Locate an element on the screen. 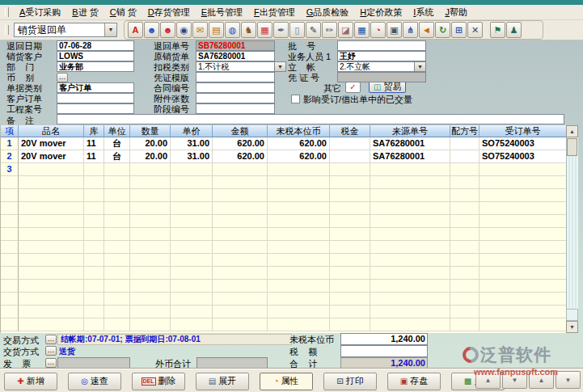 The image size is (583, 392). doc-type-select: 销货退回单 ▼ is located at coordinates (65, 30).